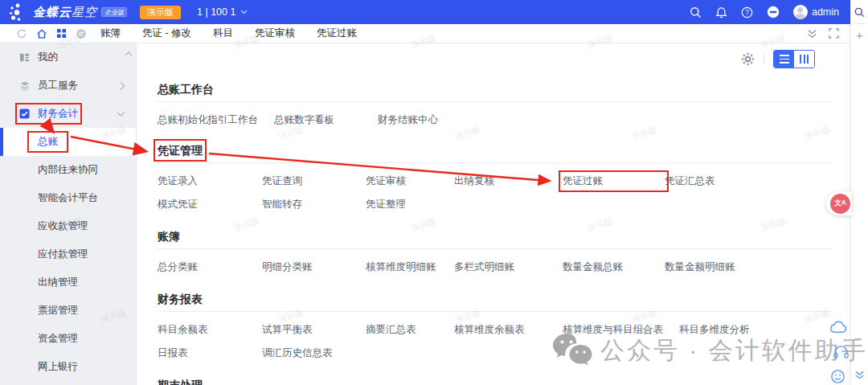 The height and width of the screenshot is (385, 868). Describe the element at coordinates (410, 182) in the screenshot. I see `app-link-凭证审核: 凭证审核` at that location.